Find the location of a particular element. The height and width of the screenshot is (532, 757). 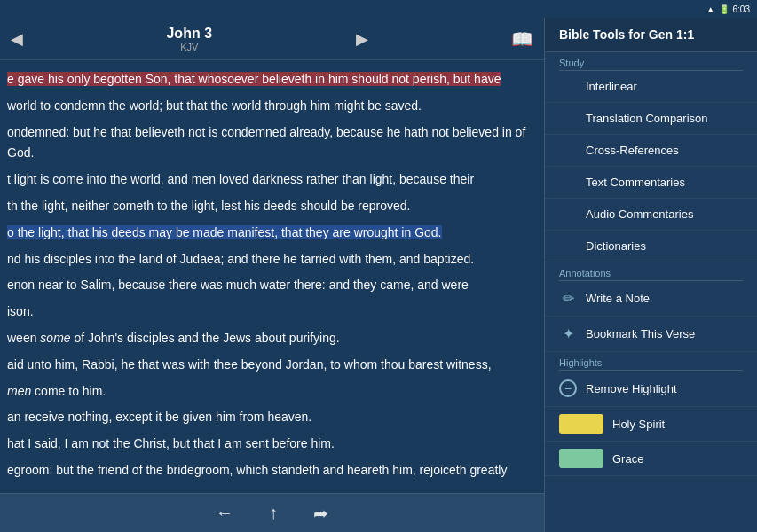

verse-7: nd his disciples into the land of Judaea… is located at coordinates (272, 260).